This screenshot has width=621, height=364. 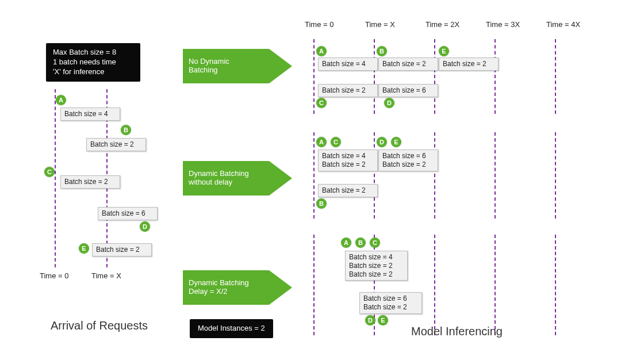 I want to click on info-box: Max Batch size = 8 1 batch needs time 'X…, so click(x=93, y=62).